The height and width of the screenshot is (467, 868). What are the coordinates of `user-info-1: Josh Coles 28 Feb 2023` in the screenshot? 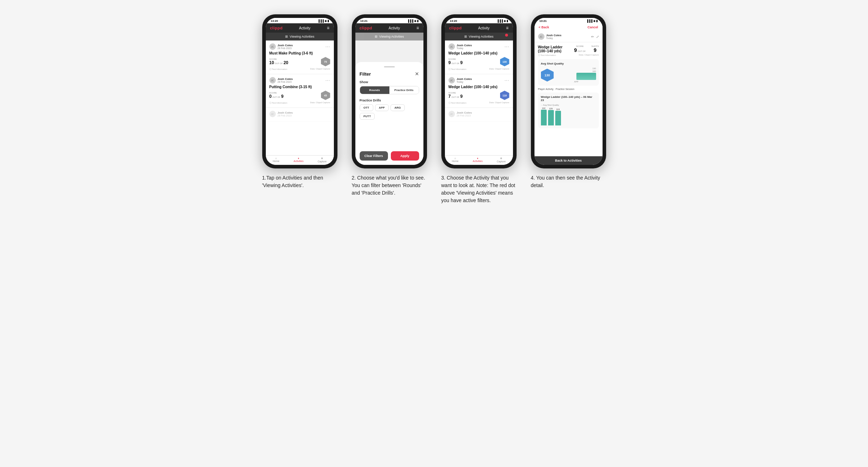 It's located at (285, 47).